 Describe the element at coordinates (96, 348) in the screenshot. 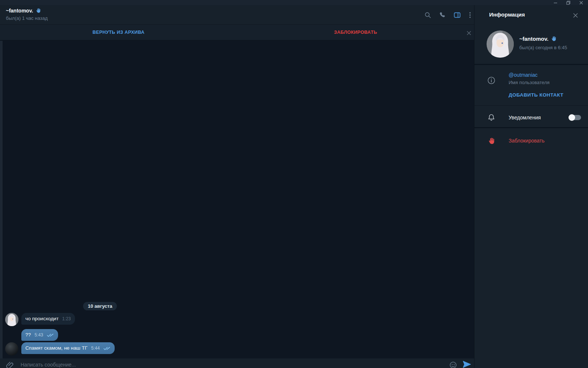

I see `message-time: 5:44` at that location.